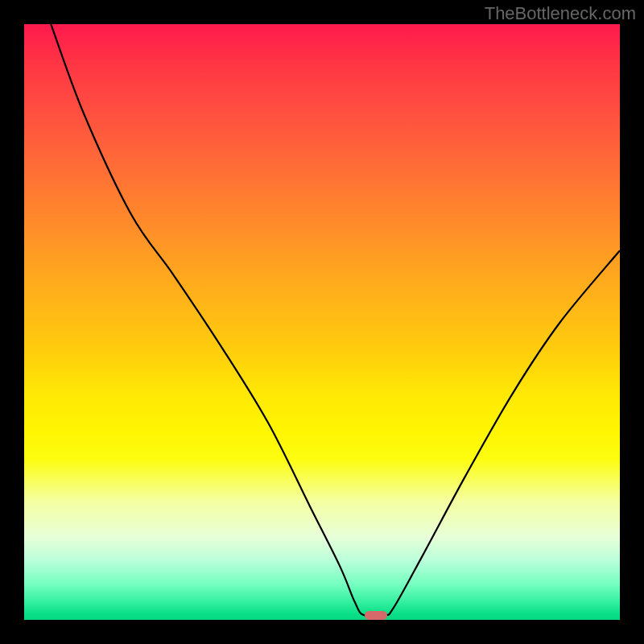 The width and height of the screenshot is (644, 644). Describe the element at coordinates (322, 632) in the screenshot. I see `frame-border-bottom` at that location.